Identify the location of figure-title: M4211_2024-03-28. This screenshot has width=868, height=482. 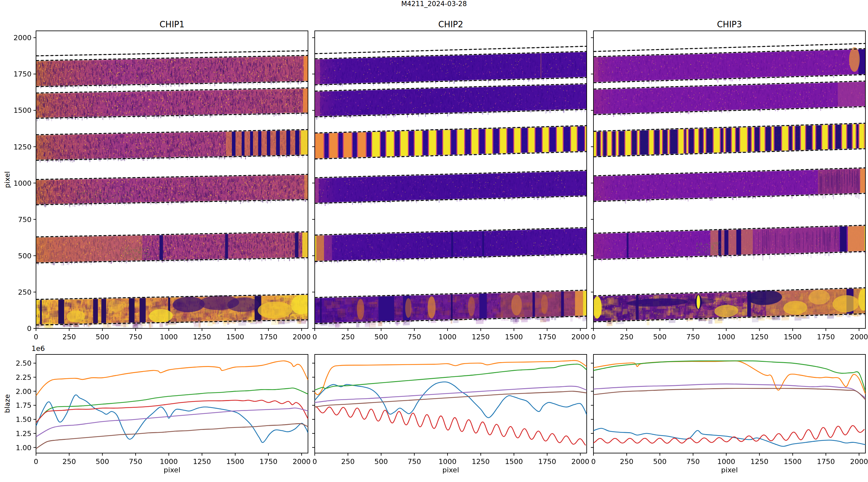
(434, 4).